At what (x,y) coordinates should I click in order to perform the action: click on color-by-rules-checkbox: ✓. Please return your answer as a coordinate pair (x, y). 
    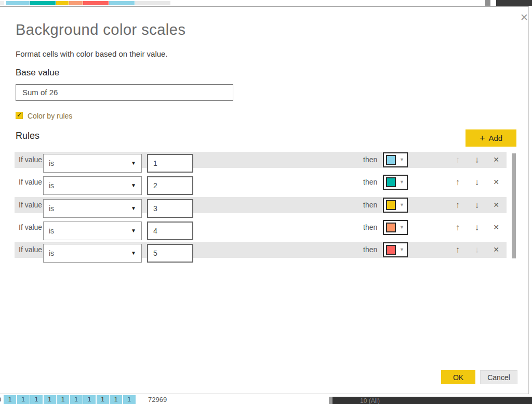
    Looking at the image, I should click on (19, 115).